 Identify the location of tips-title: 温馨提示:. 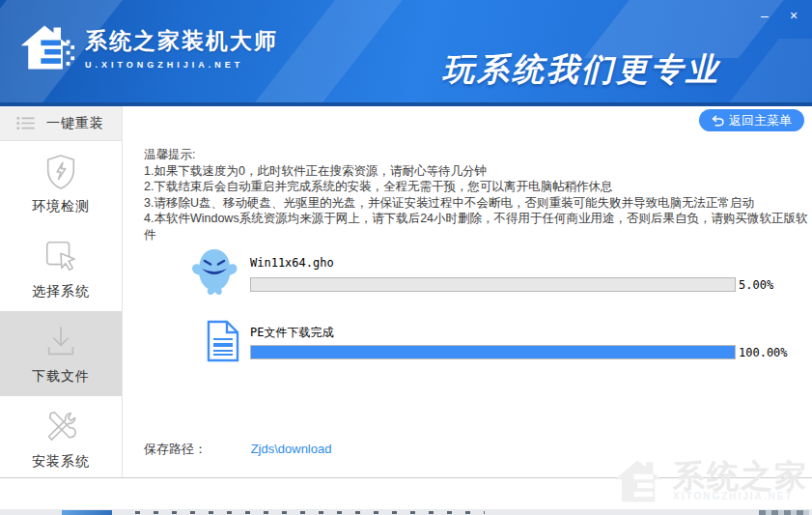
(478, 155).